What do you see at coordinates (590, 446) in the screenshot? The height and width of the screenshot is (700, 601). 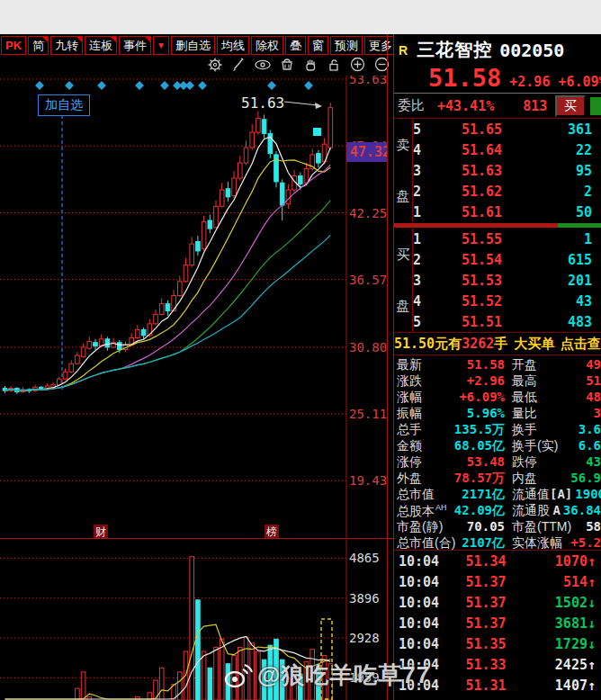 I see `stat-value: 6.6` at bounding box center [590, 446].